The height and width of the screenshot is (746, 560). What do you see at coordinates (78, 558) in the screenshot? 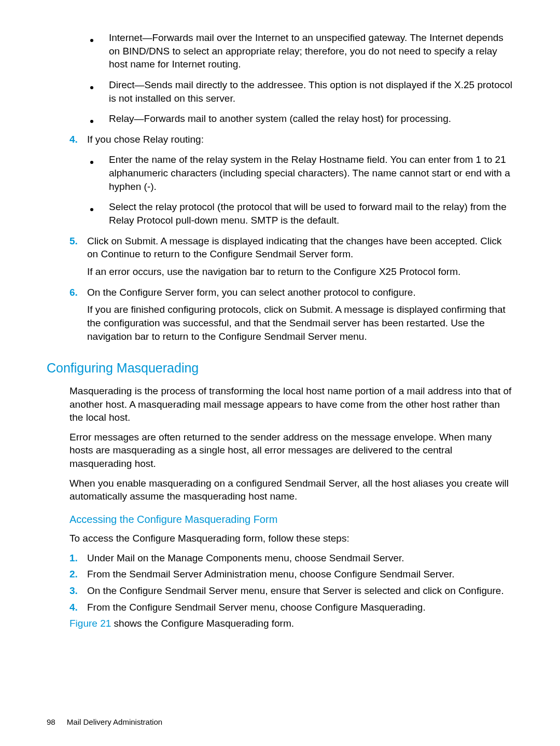
I see `step-number: 1.` at bounding box center [78, 558].